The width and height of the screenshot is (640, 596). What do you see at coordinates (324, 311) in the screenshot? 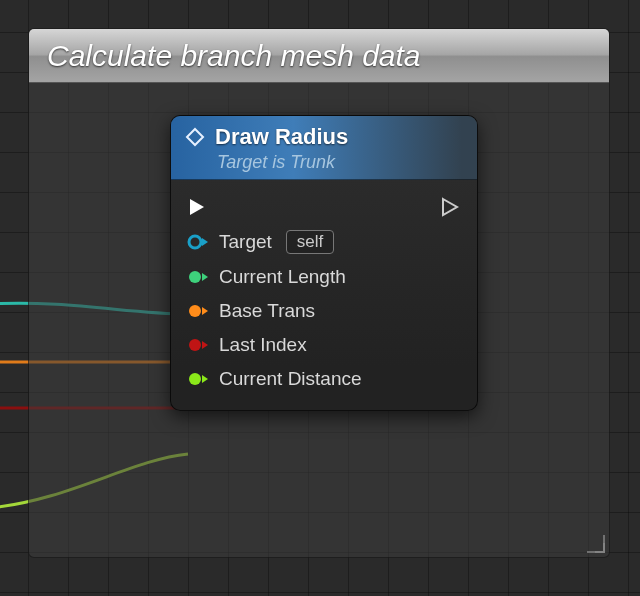
I see `base-trans-pin-row: Base Trans` at bounding box center [324, 311].